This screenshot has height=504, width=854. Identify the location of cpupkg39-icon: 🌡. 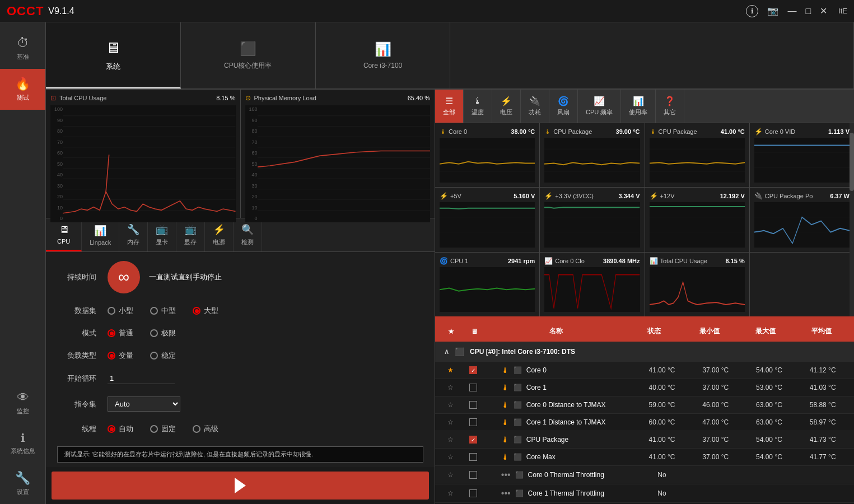
(548, 132).